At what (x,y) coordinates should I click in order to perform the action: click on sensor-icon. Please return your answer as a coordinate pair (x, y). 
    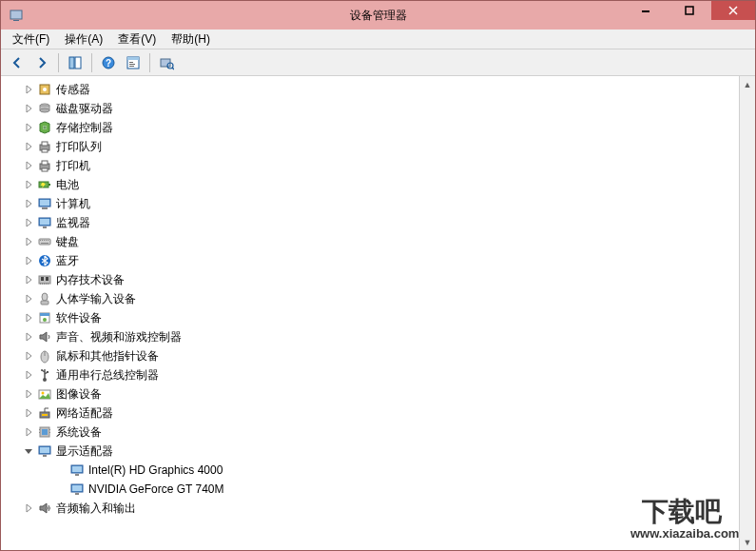
    Looking at the image, I should click on (45, 89).